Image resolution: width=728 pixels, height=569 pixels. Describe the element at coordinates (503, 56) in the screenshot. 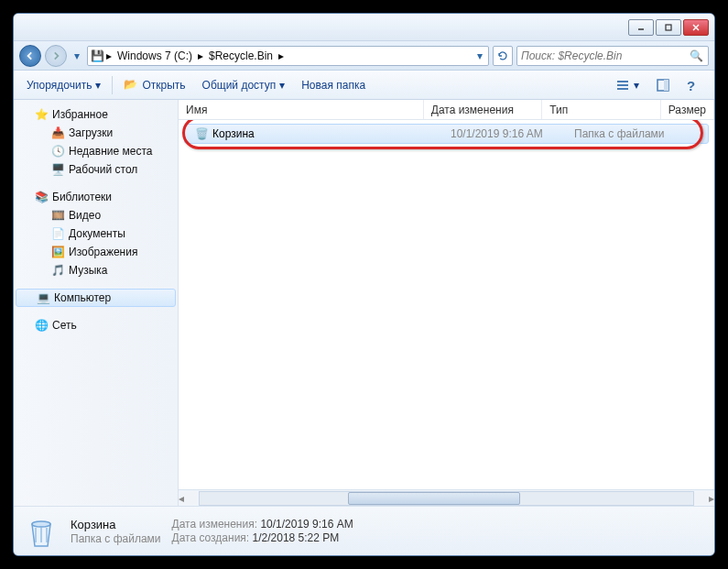

I see `refresh-button` at that location.